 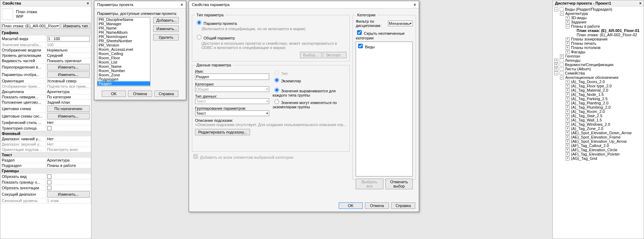 What do you see at coordinates (310, 92) in the screenshot?
I see `radio-align: Значения выравниваются для каждого типа …` at bounding box center [310, 92].